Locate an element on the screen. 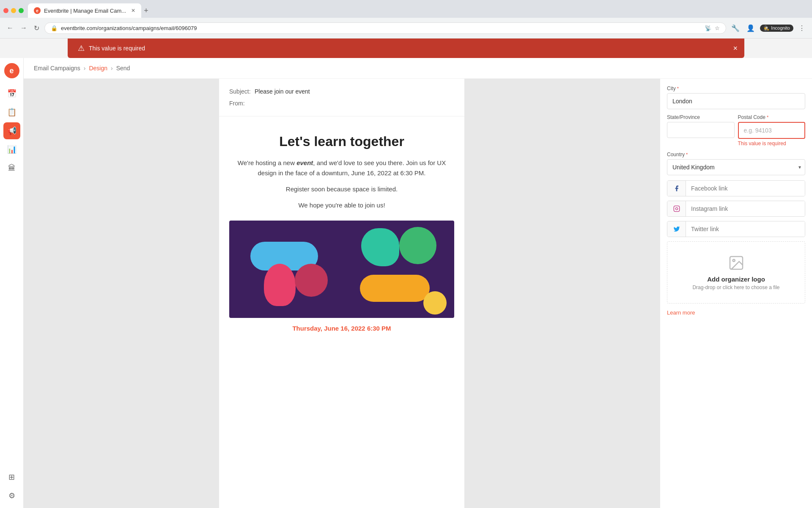 Image resolution: width=812 pixels, height=508 pixels. breadcrumb-design: Design is located at coordinates (98, 68).